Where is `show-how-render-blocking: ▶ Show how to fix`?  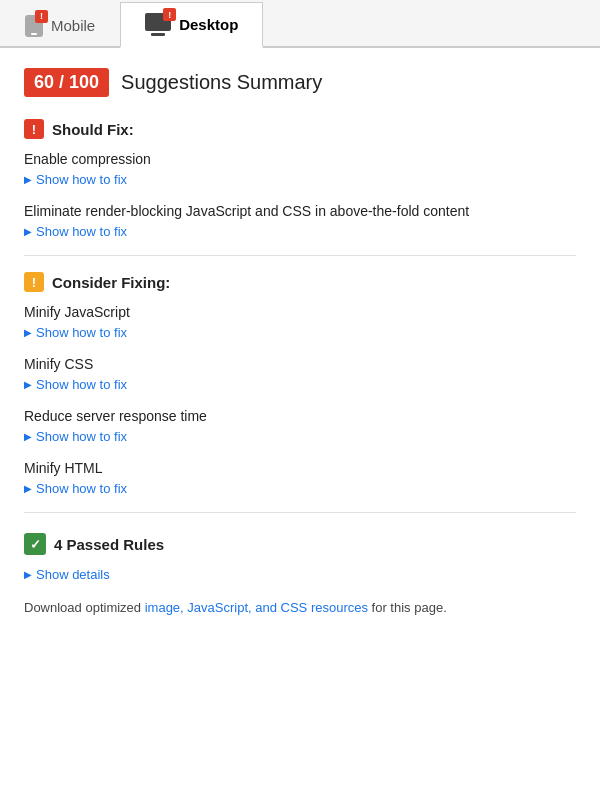
show-how-render-blocking: ▶ Show how to fix is located at coordinates (76, 232).